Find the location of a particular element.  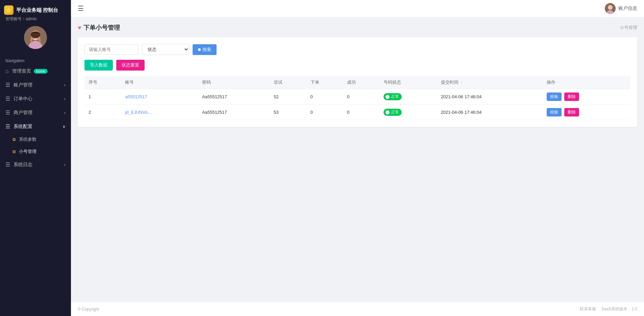

filter-row: 状态 正常 异常 搜索 is located at coordinates (357, 49).